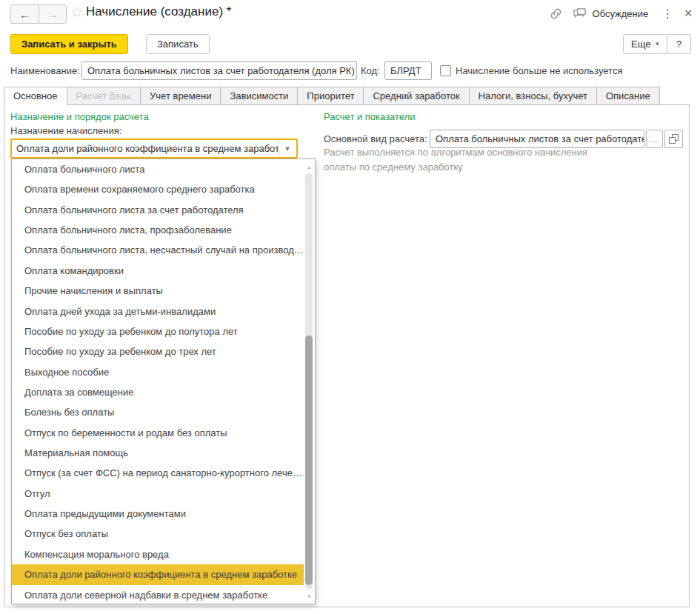 Image resolution: width=700 pixels, height=614 pixels. Describe the element at coordinates (104, 96) in the screenshot. I see `tab-1: Расчет базы` at that location.